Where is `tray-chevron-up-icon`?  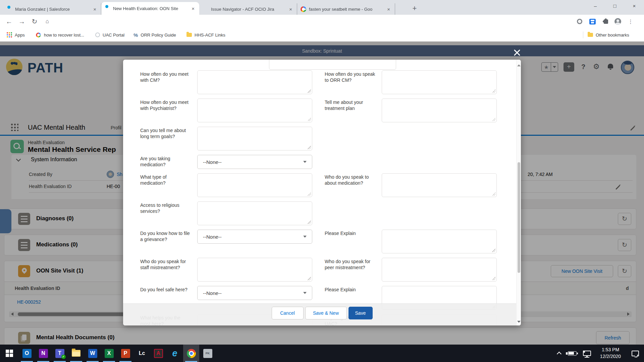 tray-chevron-up-icon is located at coordinates (559, 353).